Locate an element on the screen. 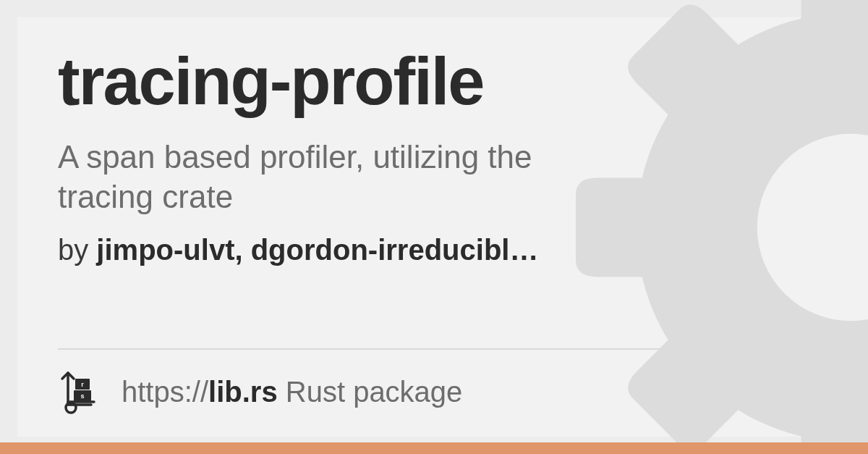  divider is located at coordinates (434, 349).